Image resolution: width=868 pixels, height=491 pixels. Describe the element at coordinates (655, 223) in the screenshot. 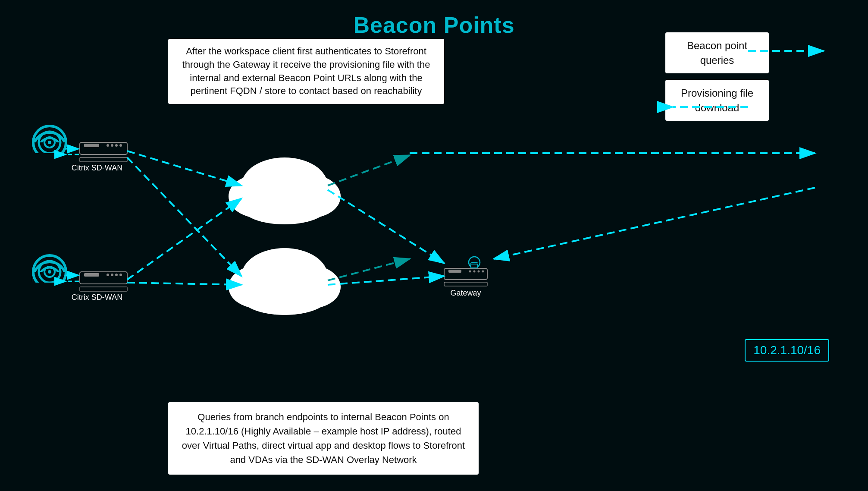

I see `arrow-right-to-gateway` at that location.